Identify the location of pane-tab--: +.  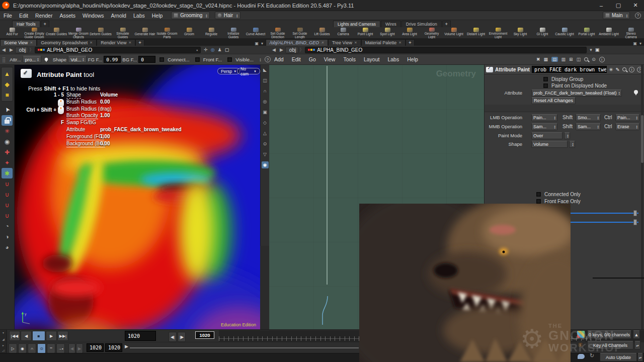
(410, 42).